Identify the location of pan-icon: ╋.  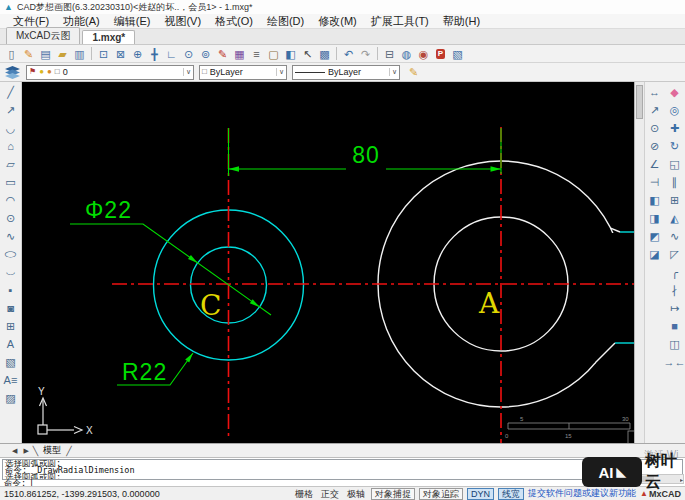
(154, 54).